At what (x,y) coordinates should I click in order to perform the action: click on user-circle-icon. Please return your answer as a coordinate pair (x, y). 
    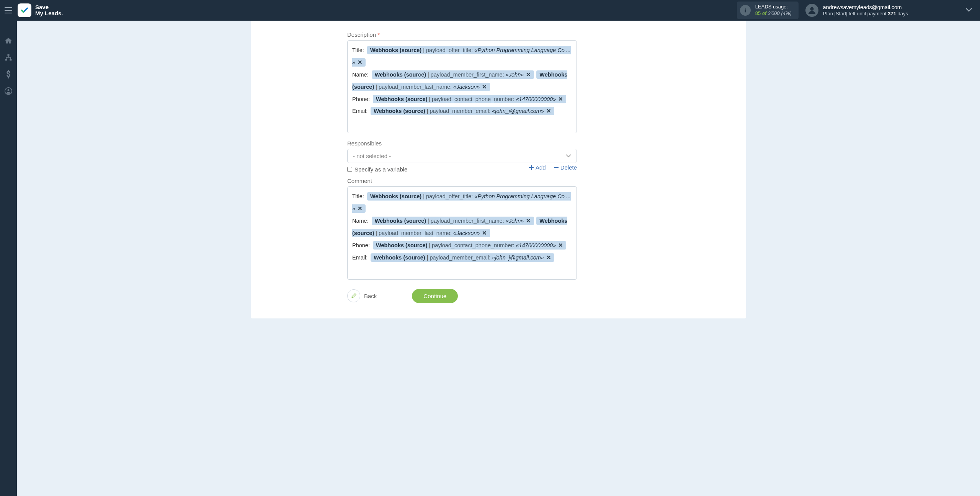
    Looking at the image, I should click on (8, 91).